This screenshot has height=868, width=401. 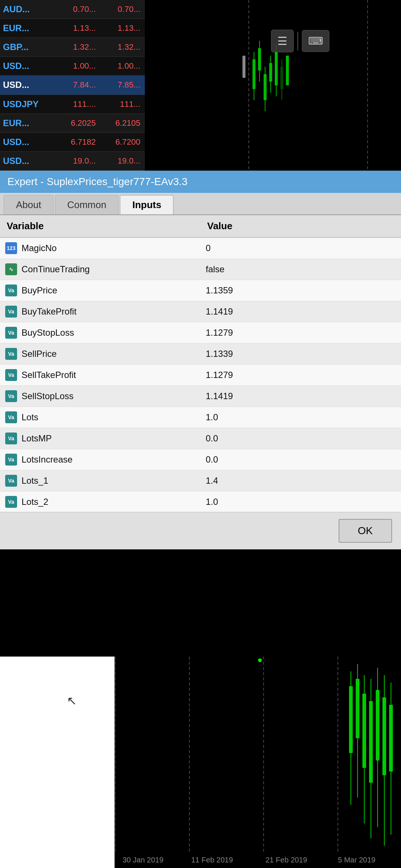 I want to click on cursor-icon: ↖, so click(x=72, y=701).